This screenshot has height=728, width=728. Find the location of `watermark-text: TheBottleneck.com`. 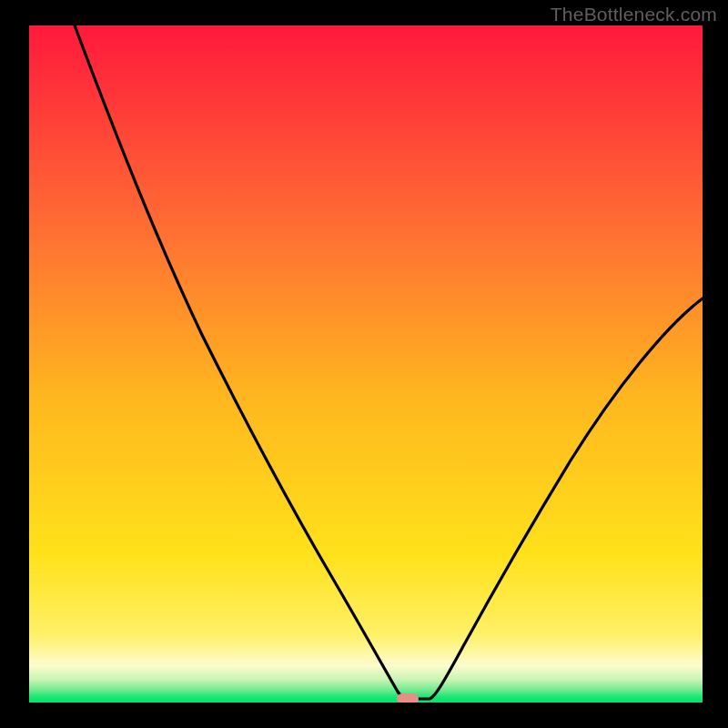

watermark-text: TheBottleneck.com is located at coordinates (633, 15).